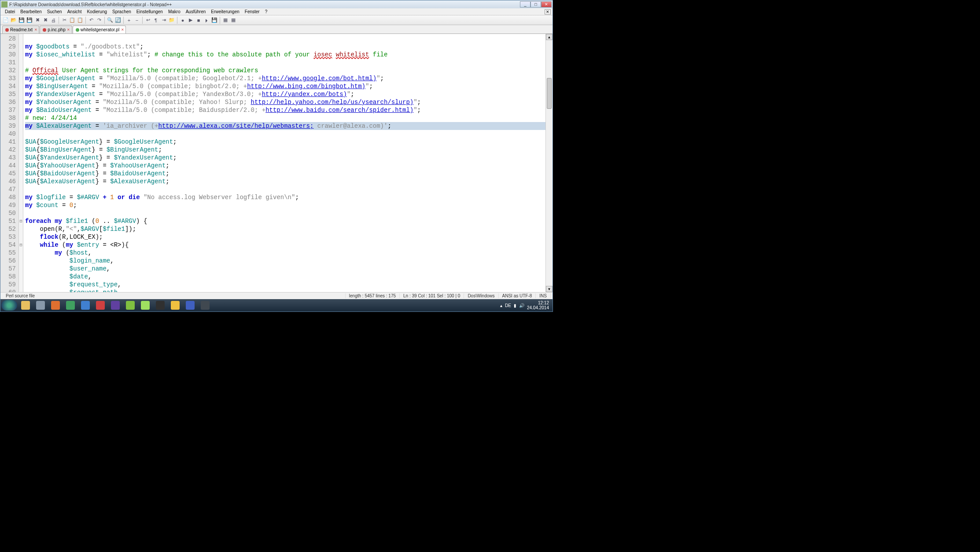  Describe the element at coordinates (214, 20) in the screenshot. I see `saverec-icon: 💾` at that location.